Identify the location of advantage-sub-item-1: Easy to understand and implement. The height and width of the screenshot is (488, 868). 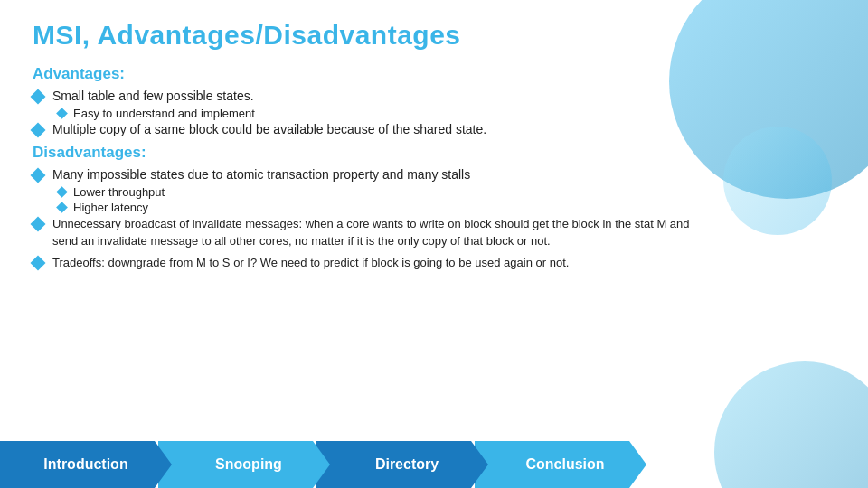
(447, 114).